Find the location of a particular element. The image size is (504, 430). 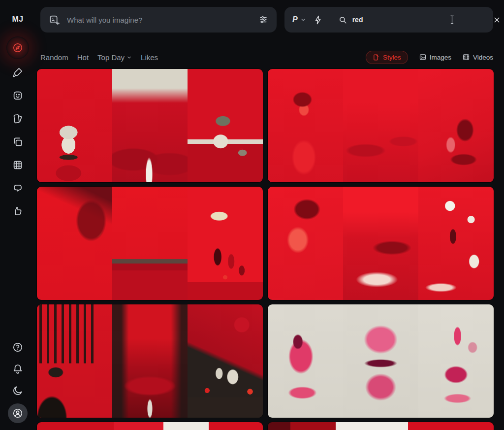

help-button is located at coordinates (18, 347).